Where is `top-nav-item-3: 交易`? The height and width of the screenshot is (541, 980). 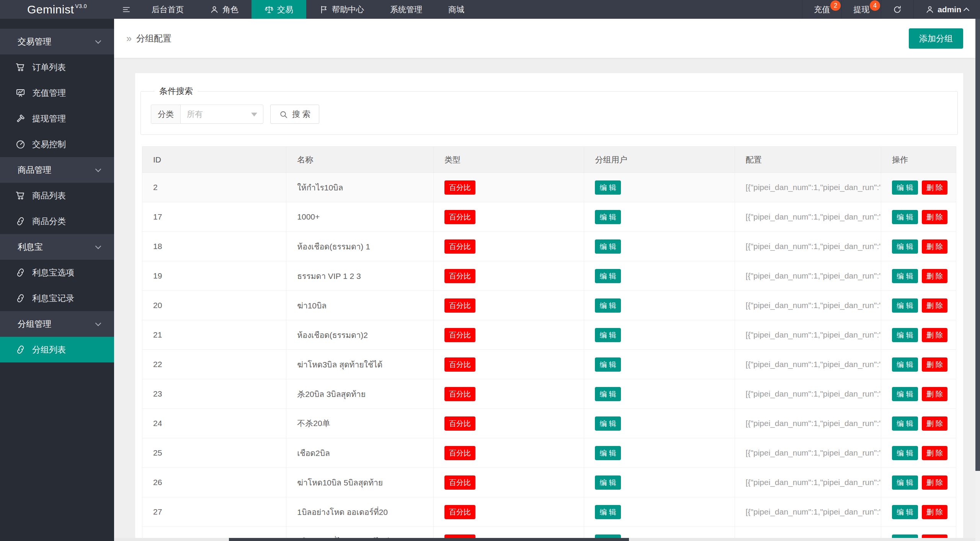 top-nav-item-3: 交易 is located at coordinates (279, 9).